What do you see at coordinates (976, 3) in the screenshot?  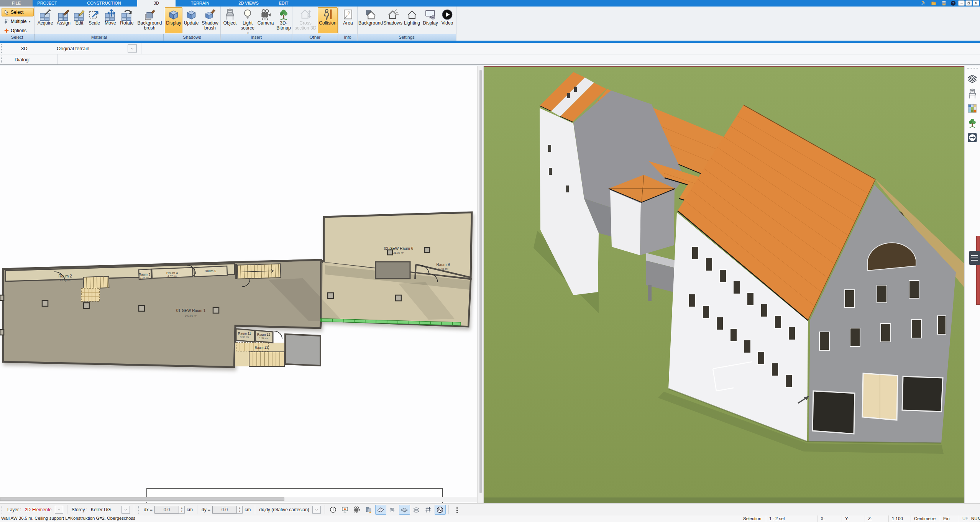 I see `close-icon` at bounding box center [976, 3].